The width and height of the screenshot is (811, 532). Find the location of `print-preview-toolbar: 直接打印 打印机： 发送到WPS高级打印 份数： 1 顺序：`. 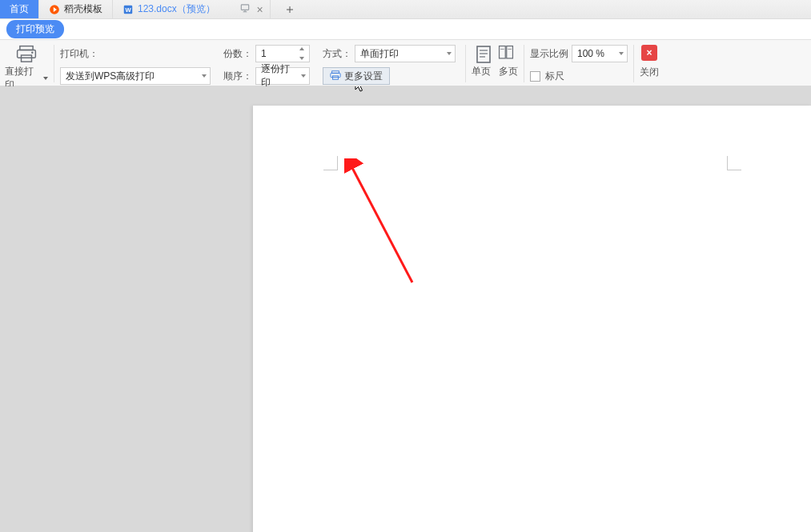

print-preview-toolbar: 直接打印 打印机： 发送到WPS高级打印 份数： 1 顺序： is located at coordinates (405, 63).